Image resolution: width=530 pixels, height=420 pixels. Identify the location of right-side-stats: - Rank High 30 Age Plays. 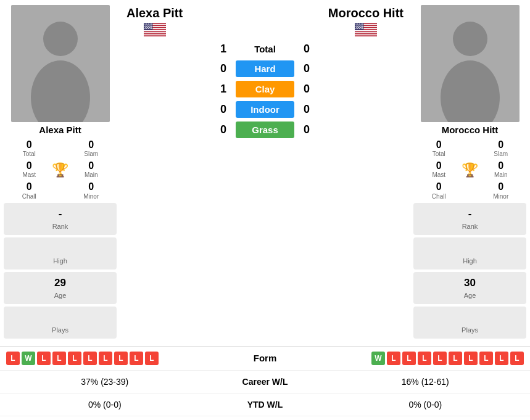
(470, 272).